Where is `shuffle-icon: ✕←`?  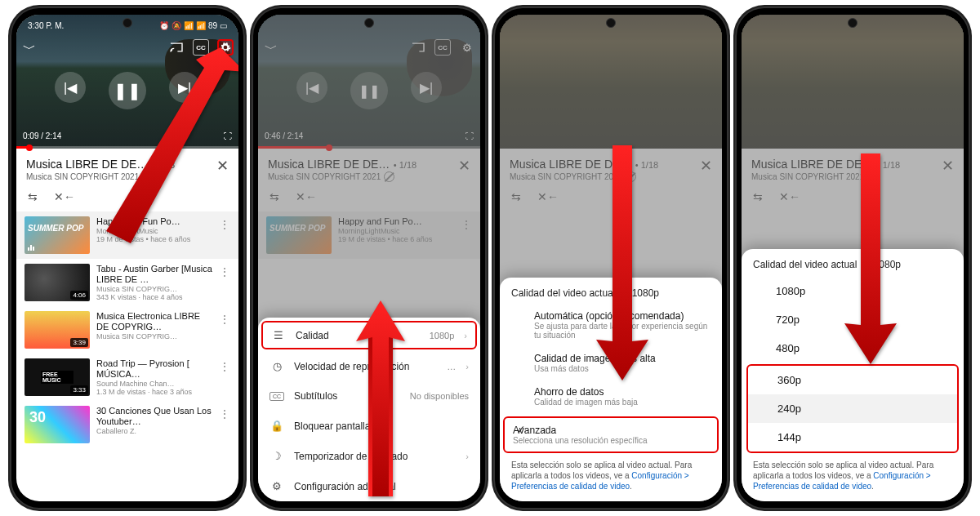
shuffle-icon: ✕← is located at coordinates (65, 197).